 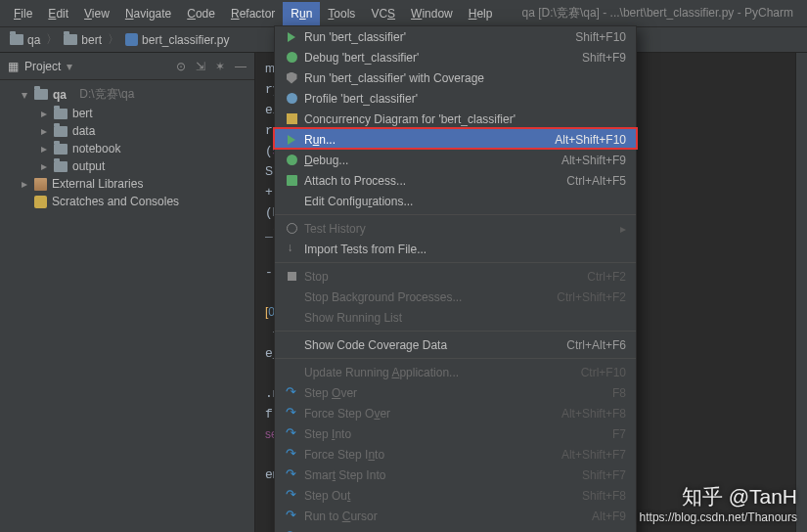 What do you see at coordinates (341, 14) in the screenshot?
I see `menu-tools: Tools` at bounding box center [341, 14].